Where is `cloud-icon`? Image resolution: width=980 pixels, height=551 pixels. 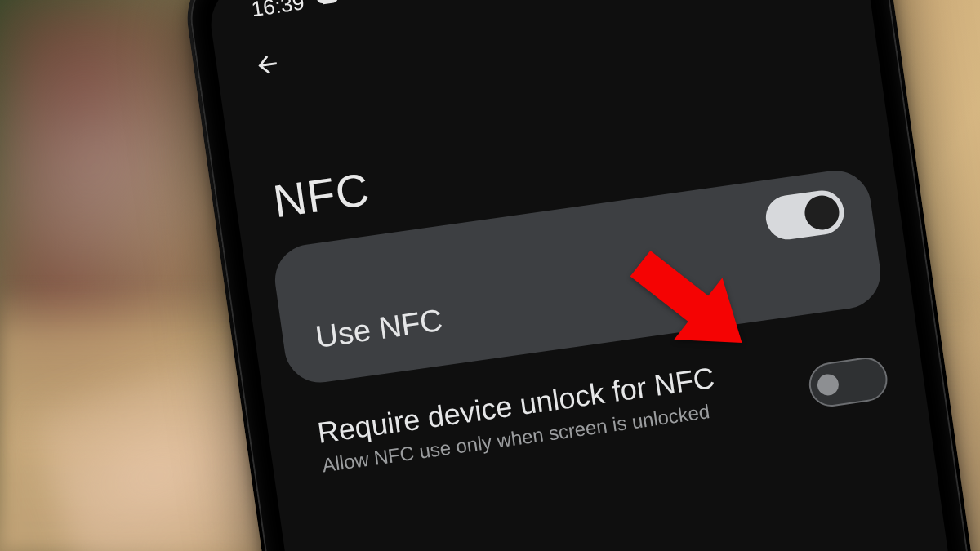 cloud-icon is located at coordinates (327, 7).